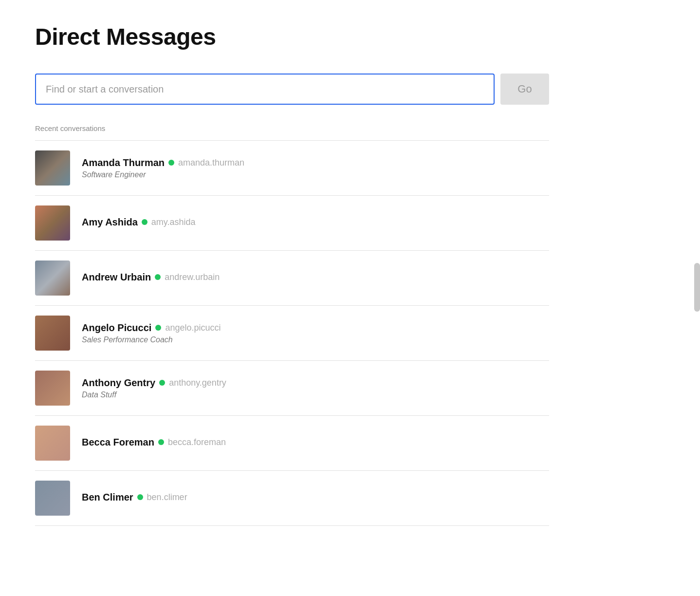  What do you see at coordinates (123, 163) in the screenshot?
I see `contact-name: Amanda Thurman` at bounding box center [123, 163].